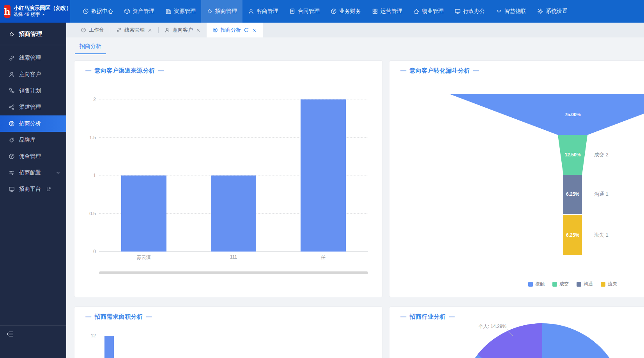 Image resolution: width=644 pixels, height=358 pixels. Describe the element at coordinates (33, 58) in the screenshot. I see `sidebar-item-leads-mgmt: 线索管理` at that location.